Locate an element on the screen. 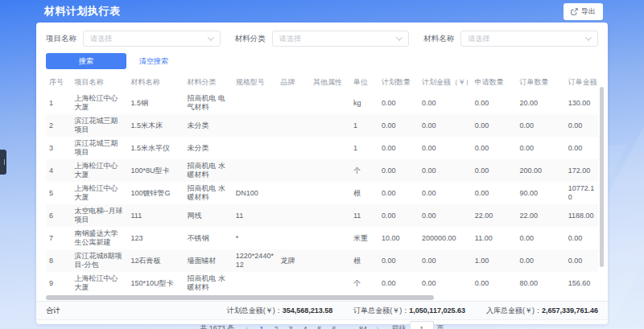  pager-page-5: 5 is located at coordinates (320, 326).